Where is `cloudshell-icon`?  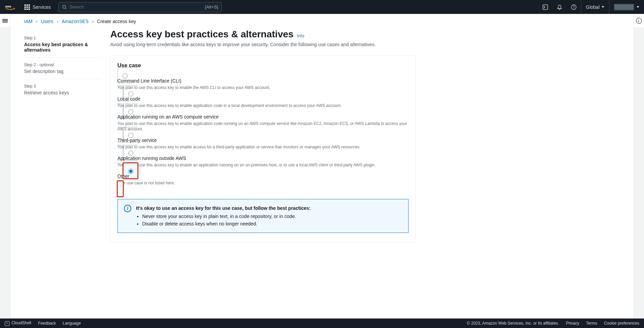 cloudshell-icon is located at coordinates (545, 7).